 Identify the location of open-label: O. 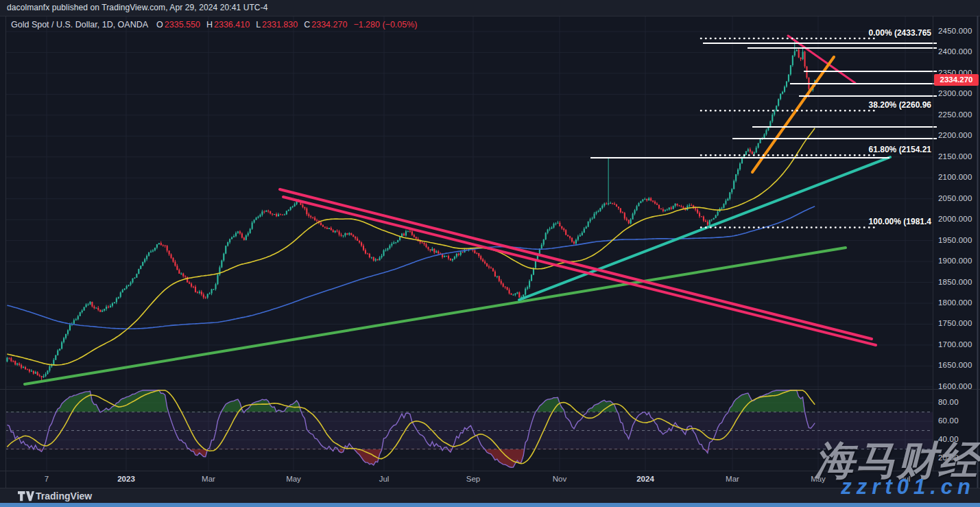
(160, 25).